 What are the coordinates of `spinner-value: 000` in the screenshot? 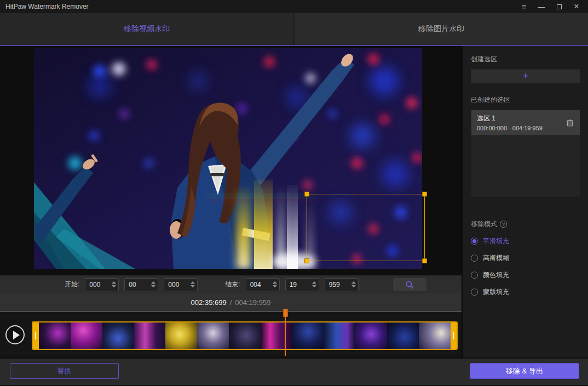 It's located at (174, 285).